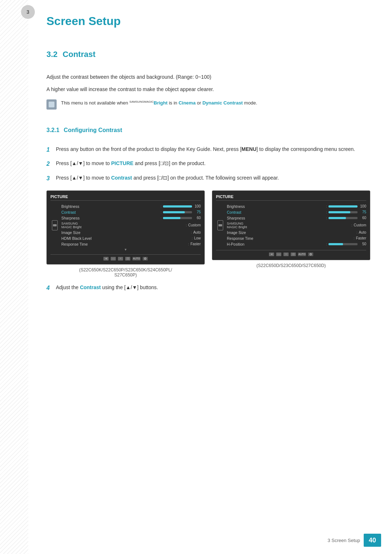 This screenshot has height=554, width=392. Describe the element at coordinates (126, 227) in the screenshot. I see `screen-left: PICTURE Brightness` at that location.